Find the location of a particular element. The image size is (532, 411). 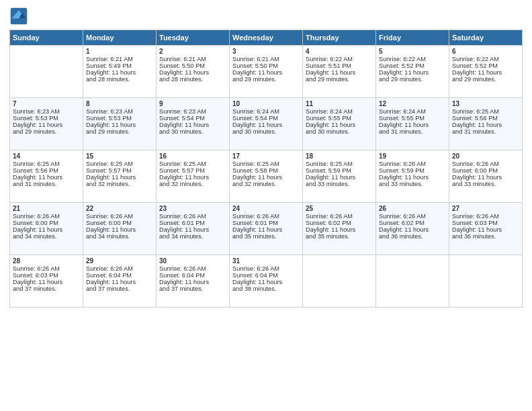

day-header-friday: Friday is located at coordinates (412, 38).